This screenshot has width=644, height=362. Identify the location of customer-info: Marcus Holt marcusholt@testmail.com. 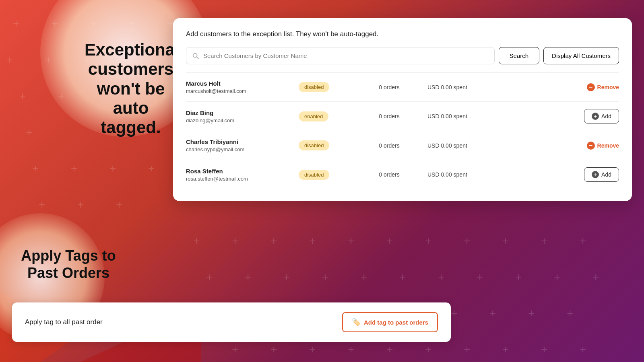
(238, 87).